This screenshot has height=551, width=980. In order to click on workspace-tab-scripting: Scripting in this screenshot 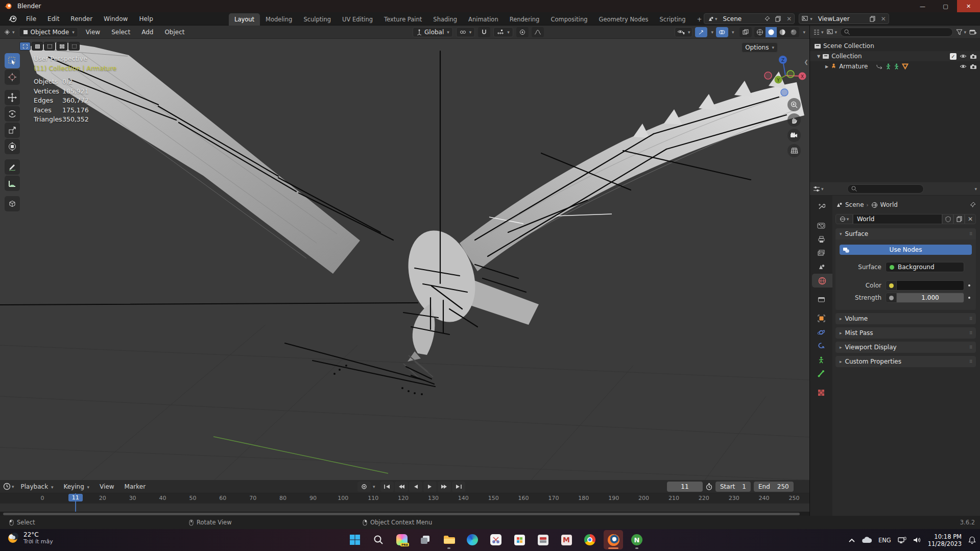, I will do `click(673, 19)`.